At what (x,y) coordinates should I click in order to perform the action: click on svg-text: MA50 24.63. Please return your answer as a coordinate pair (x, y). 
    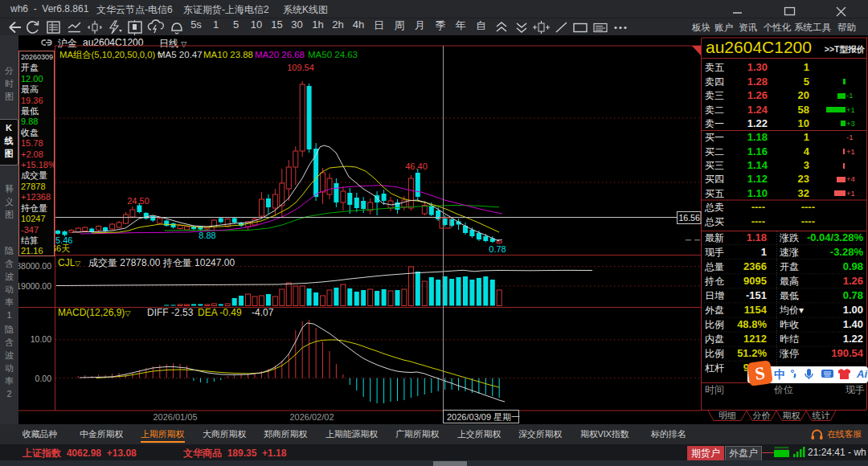
    Looking at the image, I should click on (333, 55).